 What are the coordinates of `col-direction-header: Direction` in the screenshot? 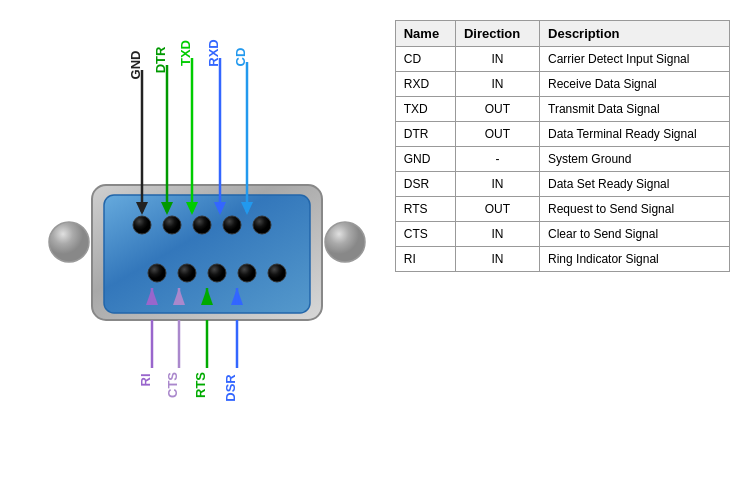 It's located at (497, 34).